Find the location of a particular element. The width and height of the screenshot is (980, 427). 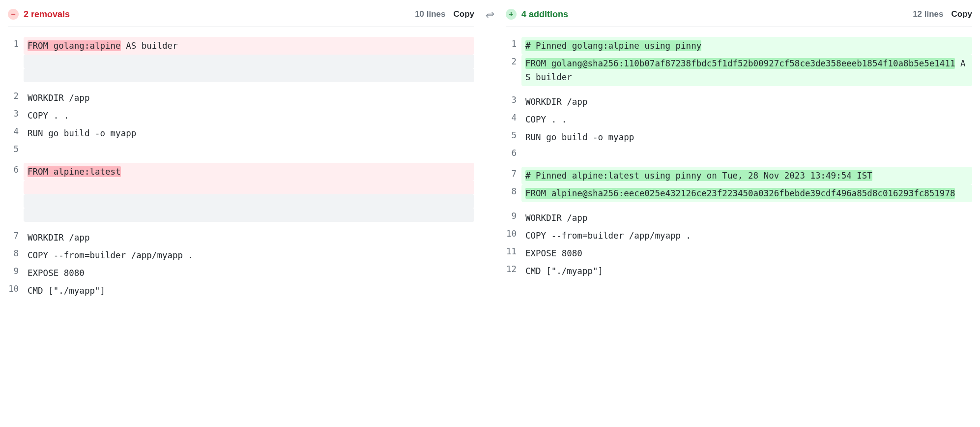

code-row: 3WORKDIR /app is located at coordinates (739, 102).